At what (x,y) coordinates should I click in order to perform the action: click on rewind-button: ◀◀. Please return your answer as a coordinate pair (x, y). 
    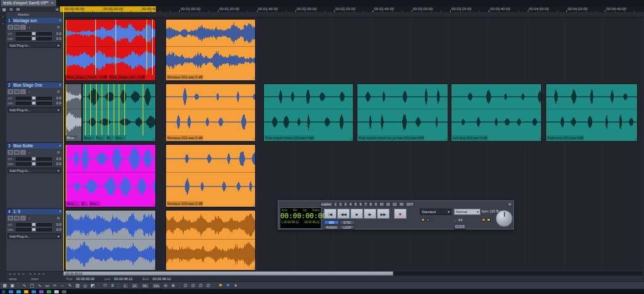
    Looking at the image, I should click on (343, 214).